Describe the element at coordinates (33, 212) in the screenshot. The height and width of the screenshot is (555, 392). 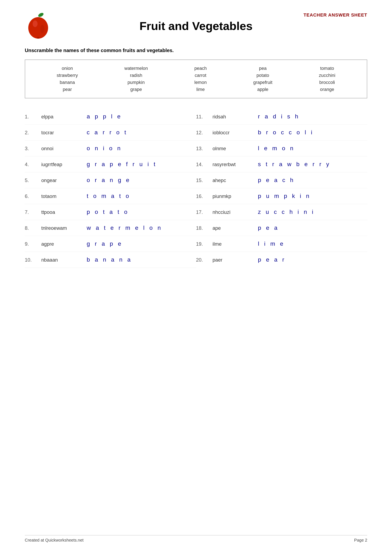
I see `question-number: 7.` at that location.